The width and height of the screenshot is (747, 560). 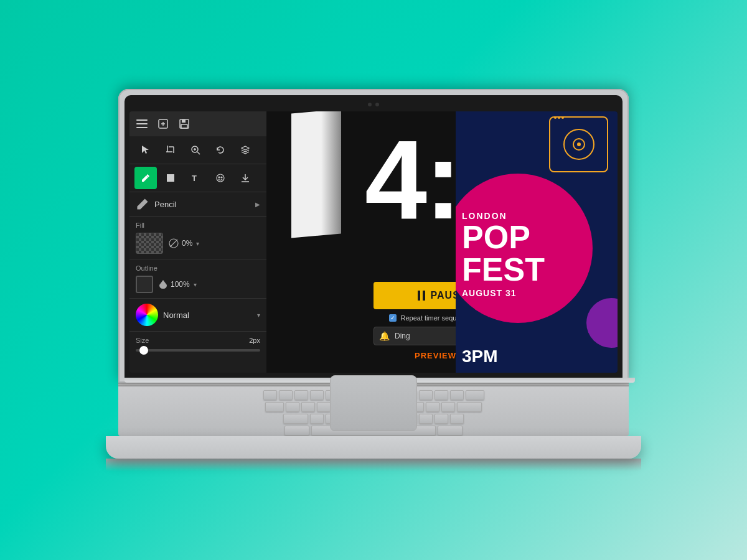 What do you see at coordinates (602, 323) in the screenshot?
I see `event-purple-circle` at bounding box center [602, 323].